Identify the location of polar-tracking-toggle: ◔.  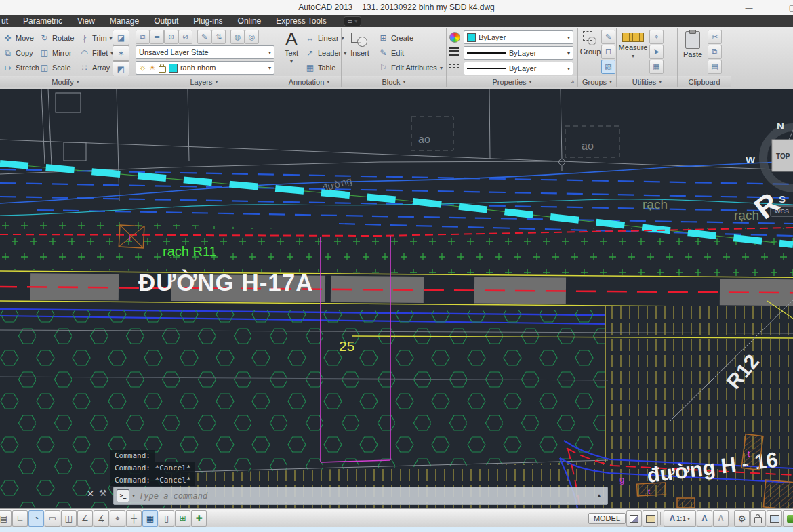
(37, 518).